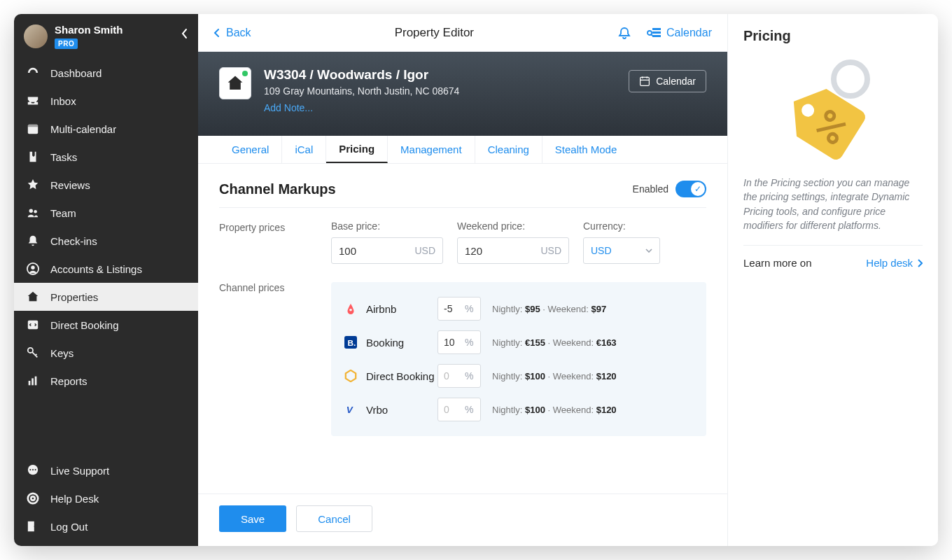 Image resolution: width=952 pixels, height=560 pixels. I want to click on calendar-search-icon, so click(654, 33).